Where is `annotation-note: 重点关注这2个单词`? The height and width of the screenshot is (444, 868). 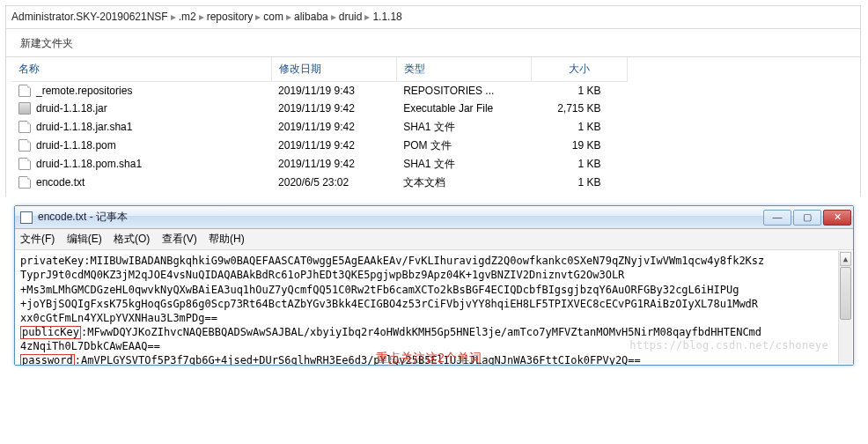 annotation-note: 重点关注这2个单词 is located at coordinates (429, 358).